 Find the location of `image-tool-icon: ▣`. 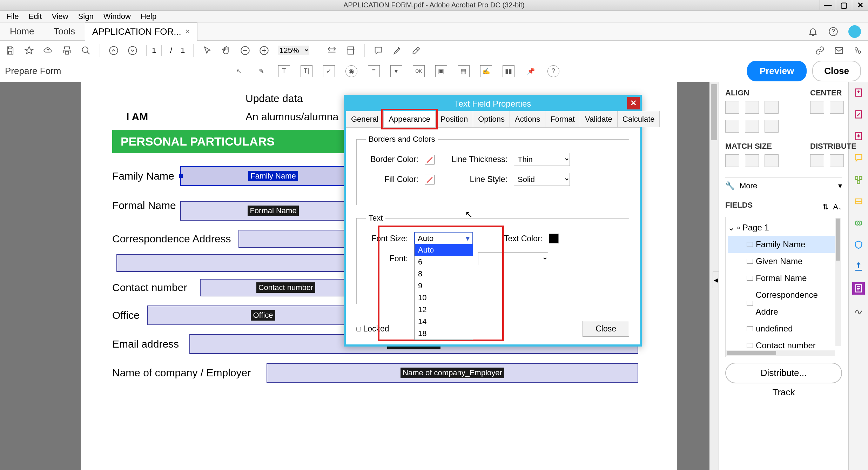

image-tool-icon: ▣ is located at coordinates (441, 71).